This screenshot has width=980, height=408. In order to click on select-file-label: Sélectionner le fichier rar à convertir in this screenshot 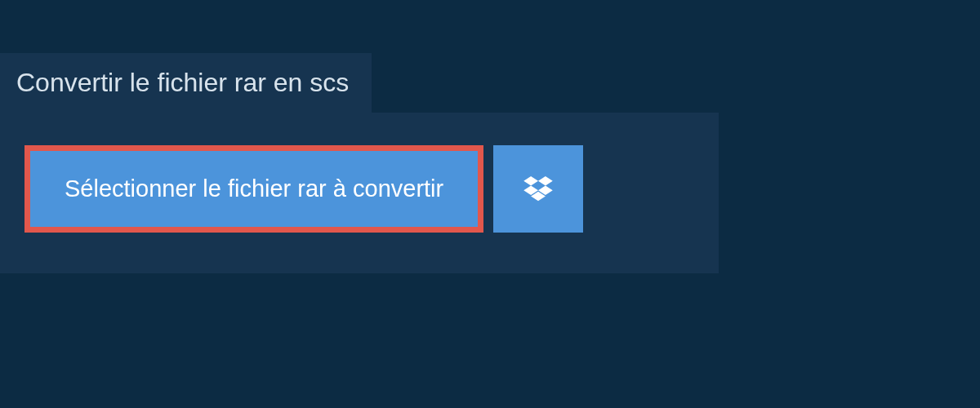, I will do `click(254, 189)`.